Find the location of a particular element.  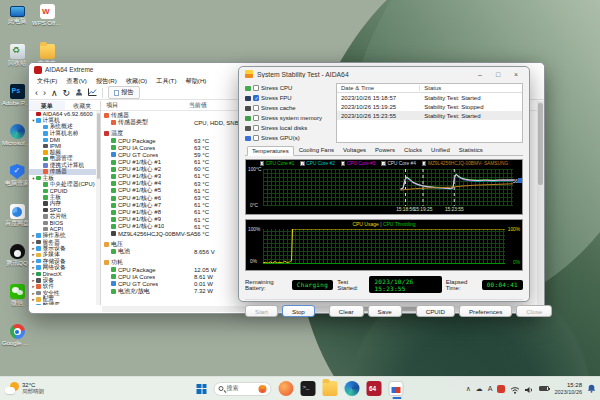

column-item: 项目 is located at coordinates (145, 106).